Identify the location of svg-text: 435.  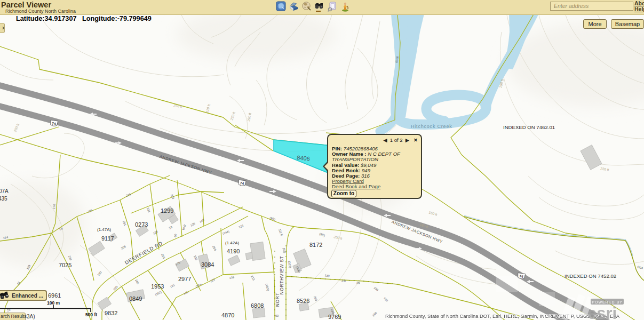
(4, 198).